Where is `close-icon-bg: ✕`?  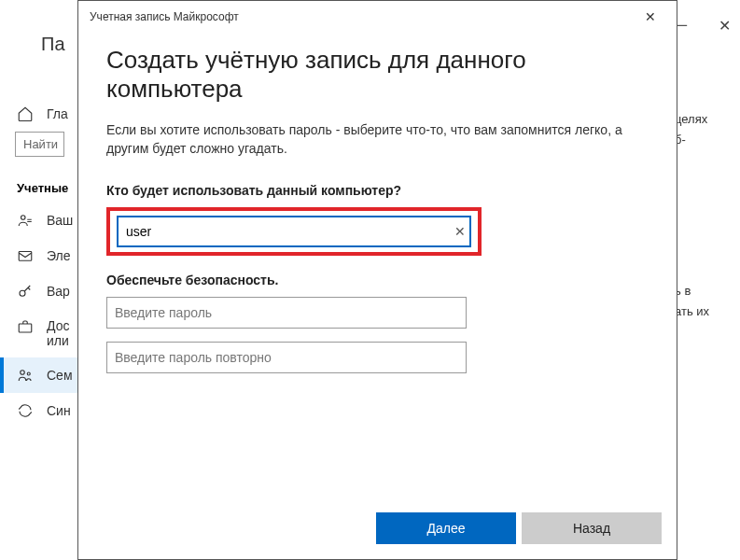 close-icon-bg: ✕ is located at coordinates (724, 26).